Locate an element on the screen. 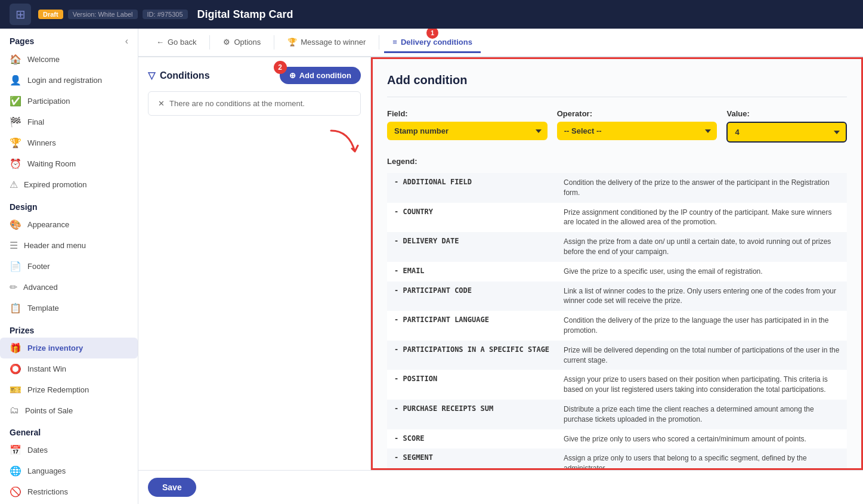 The height and width of the screenshot is (504, 863). legend-row: - COUNTRYPrize assignment conditioned by… is located at coordinates (617, 218).